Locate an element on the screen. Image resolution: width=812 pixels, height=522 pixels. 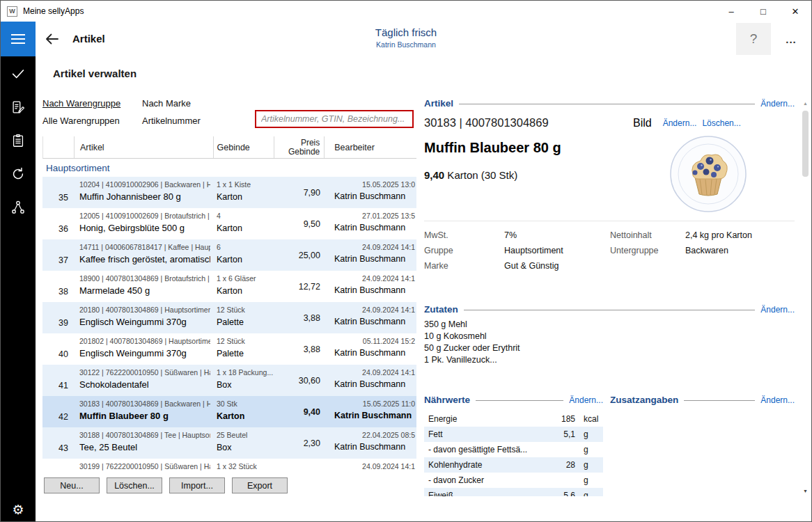
table-row: 37 14711 | 04006067818417 | Kaffee | Hau… is located at coordinates (230, 255).